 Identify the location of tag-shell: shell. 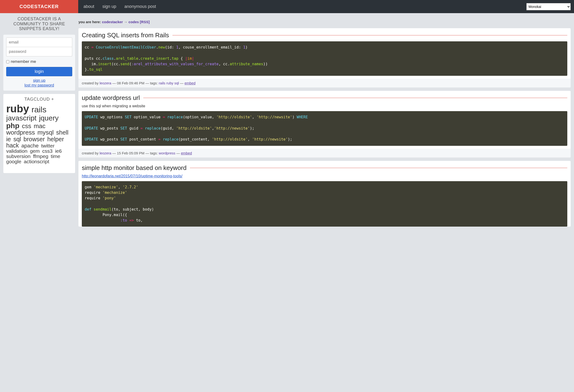
(62, 132).